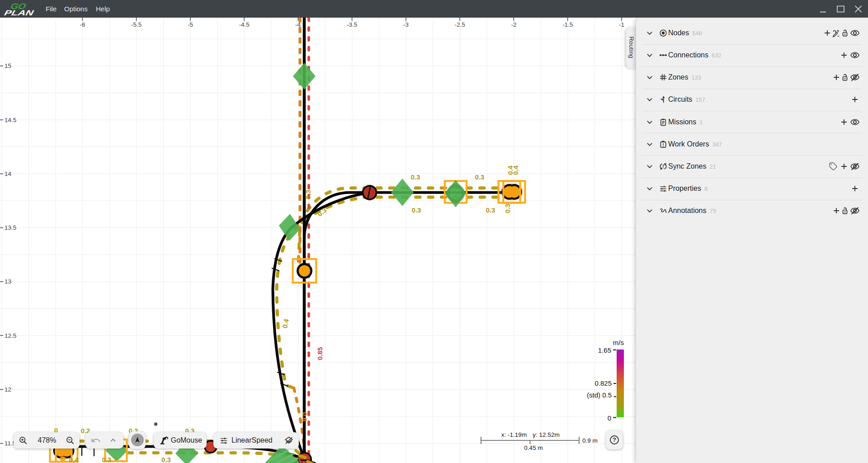  Describe the element at coordinates (8, 281) in the screenshot. I see `svg-text: 13` at that location.